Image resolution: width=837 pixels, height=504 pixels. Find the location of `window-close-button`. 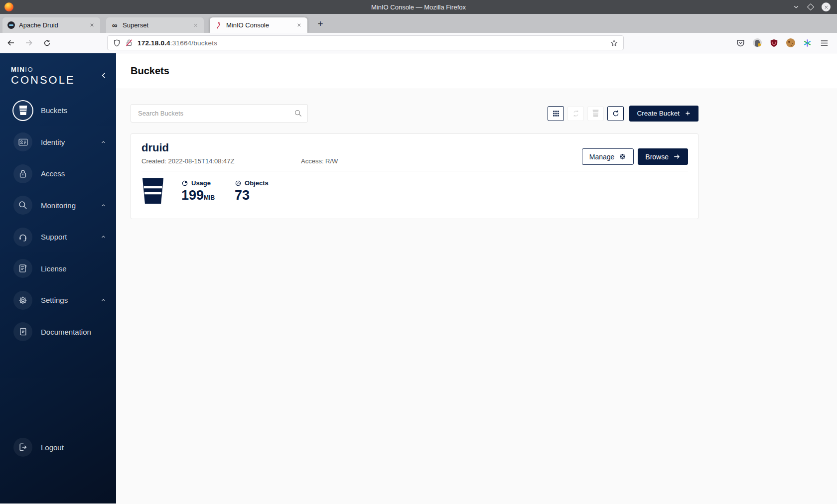

window-close-button is located at coordinates (826, 7).